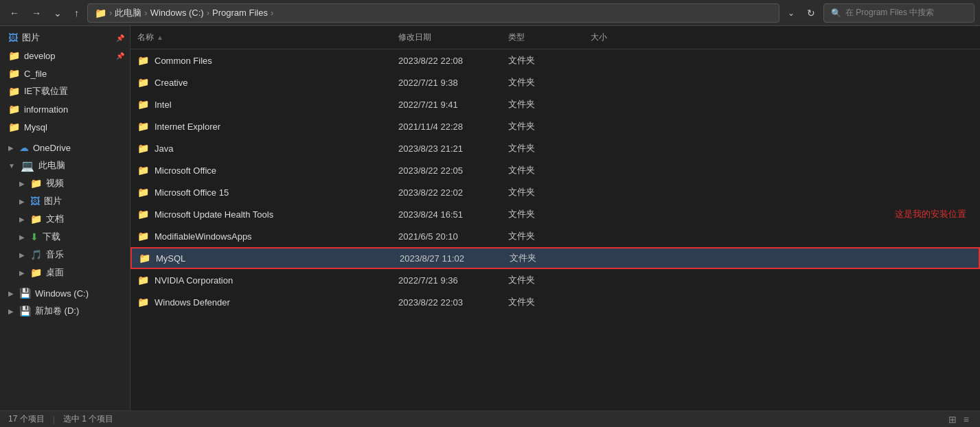 The image size is (980, 427). I want to click on path-dropdown-button: ⌄, so click(791, 13).